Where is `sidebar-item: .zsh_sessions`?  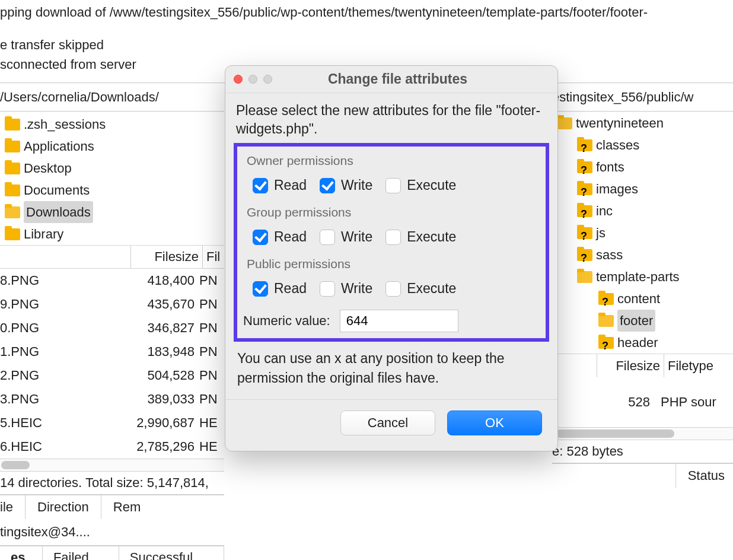
sidebar-item: .zsh_sessions is located at coordinates (112, 125).